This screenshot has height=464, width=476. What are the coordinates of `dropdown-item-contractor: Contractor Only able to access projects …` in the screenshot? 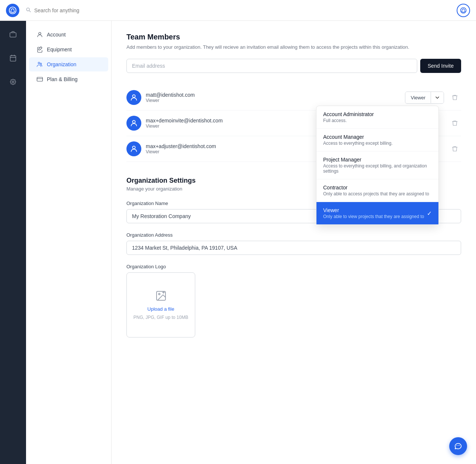 It's located at (377, 191).